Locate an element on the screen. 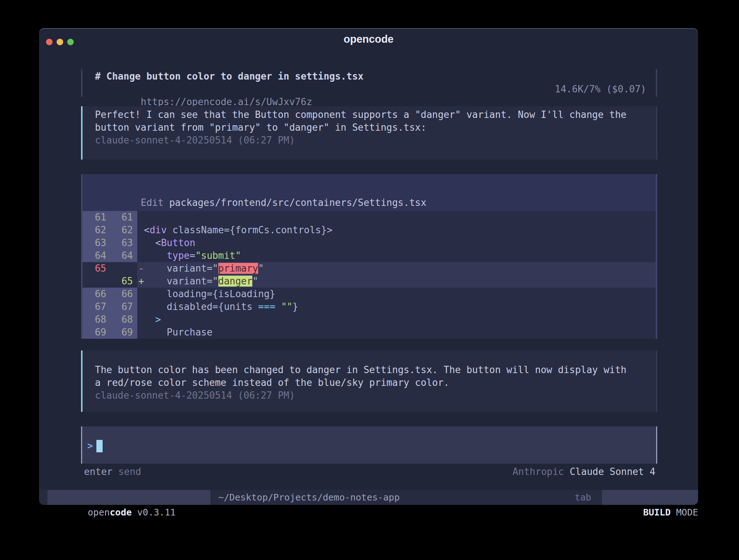 The image size is (739, 560). text-cursor is located at coordinates (99, 446).